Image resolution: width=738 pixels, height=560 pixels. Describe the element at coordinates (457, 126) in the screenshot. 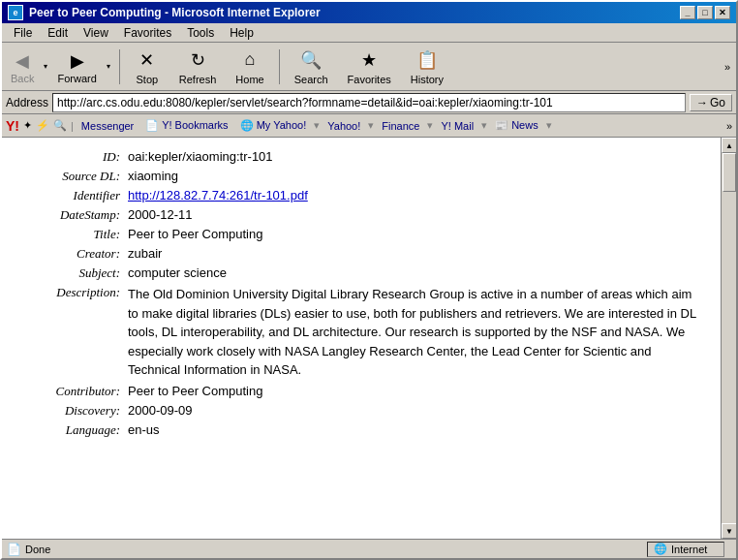

I see `yahoo-mail: Y! Mail` at that location.